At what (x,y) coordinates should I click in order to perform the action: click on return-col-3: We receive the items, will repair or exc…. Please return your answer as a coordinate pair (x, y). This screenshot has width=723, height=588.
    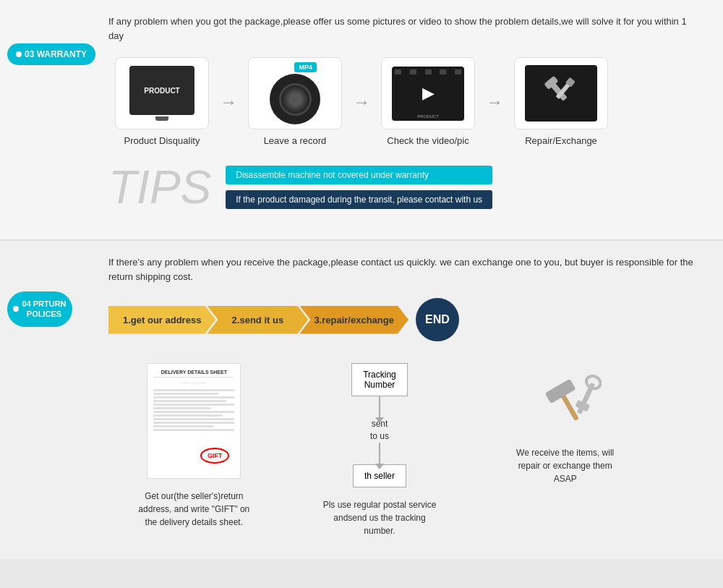
    Looking at the image, I should click on (565, 424).